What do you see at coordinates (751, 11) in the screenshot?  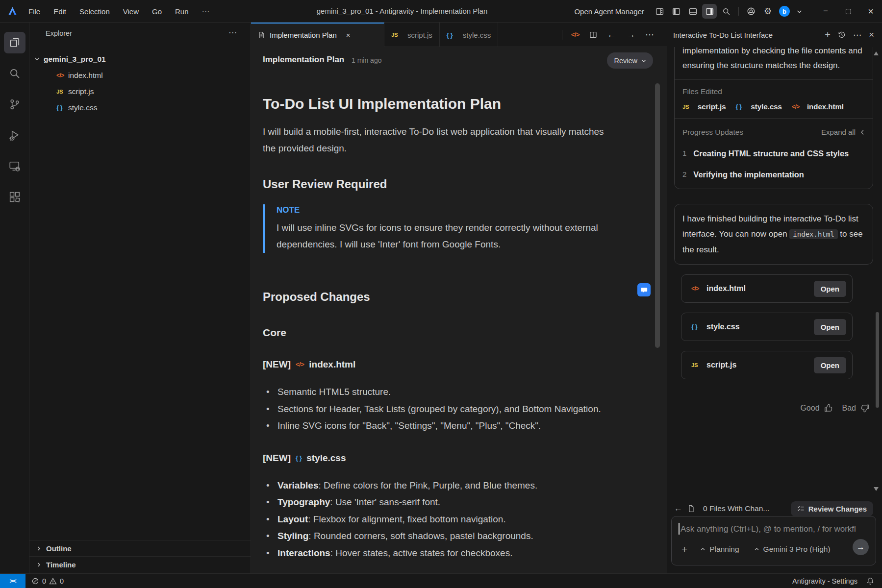 I see `browser-icon` at bounding box center [751, 11].